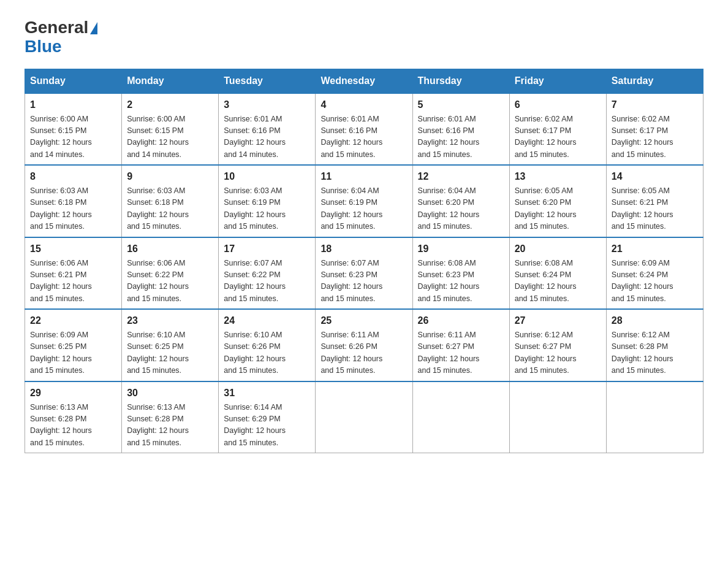 Image resolution: width=728 pixels, height=563 pixels. What do you see at coordinates (364, 417) in the screenshot?
I see `week-row-5: 29Sunrise: 6:13 AMSunset: 6:28 PMDayligh…` at bounding box center [364, 417].